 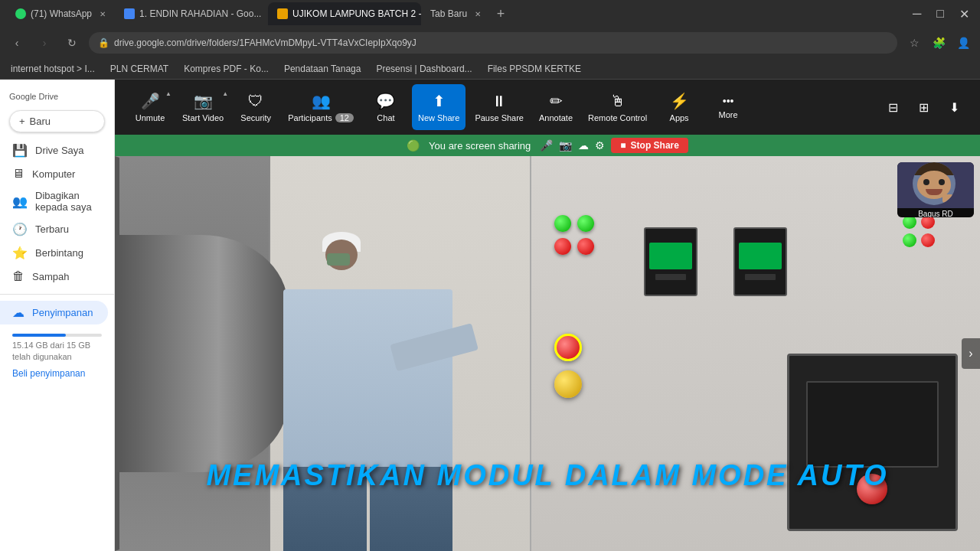 What do you see at coordinates (191, 14) in the screenshot?
I see `tab-google-drive-1: 1. ENDIN RAHADIAN - Goo... ✕` at bounding box center [191, 14].